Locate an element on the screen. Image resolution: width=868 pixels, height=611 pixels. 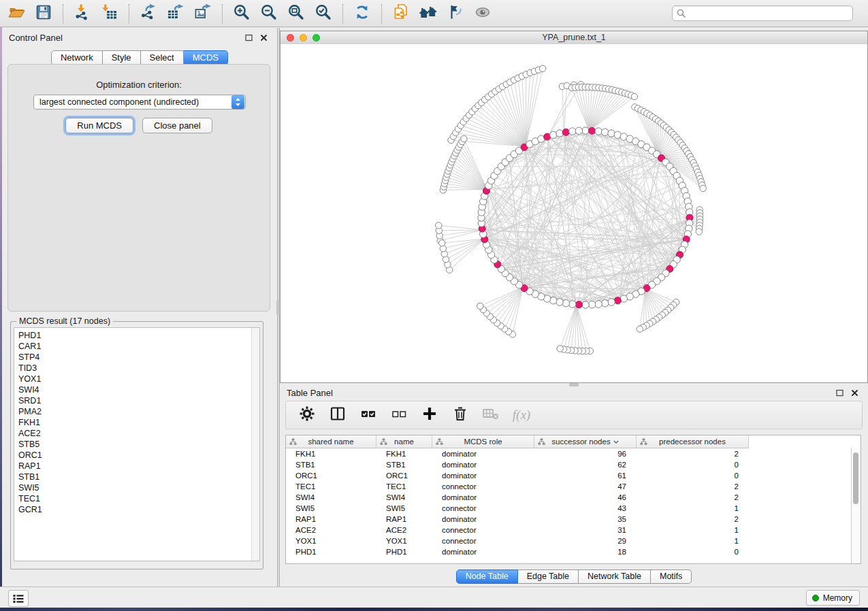
memory-button: Memory is located at coordinates (833, 597).